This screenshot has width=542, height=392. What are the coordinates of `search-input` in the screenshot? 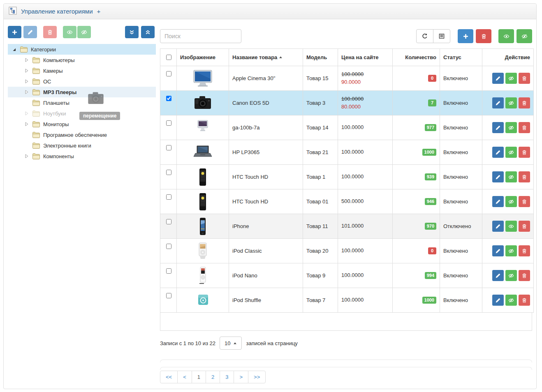 It's located at (201, 36).